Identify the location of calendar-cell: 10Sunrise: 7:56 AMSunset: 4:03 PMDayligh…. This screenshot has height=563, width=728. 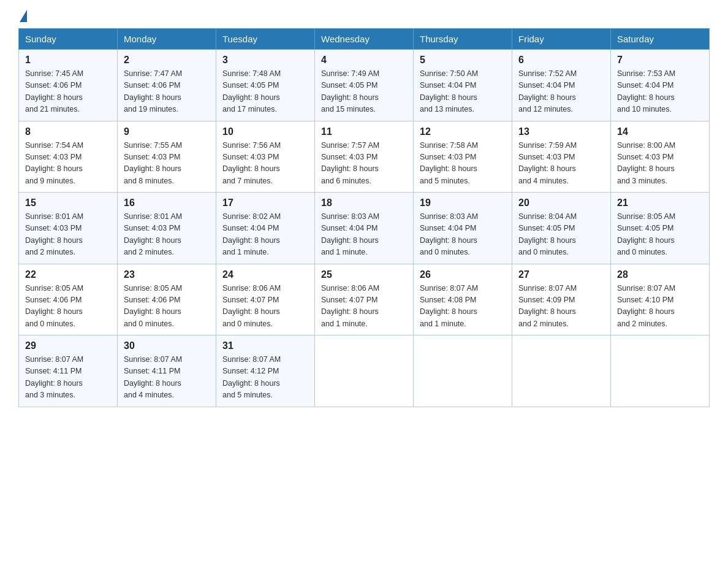
(266, 157).